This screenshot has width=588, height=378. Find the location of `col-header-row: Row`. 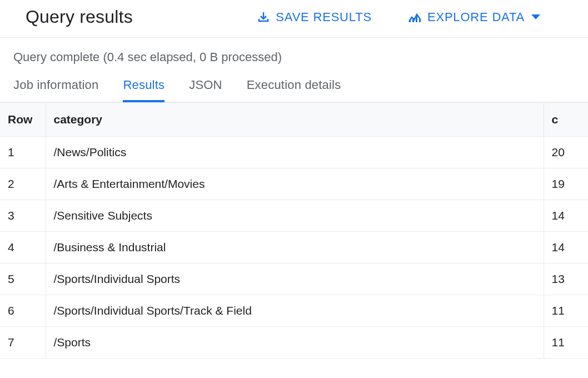

col-header-row: Row is located at coordinates (23, 120).